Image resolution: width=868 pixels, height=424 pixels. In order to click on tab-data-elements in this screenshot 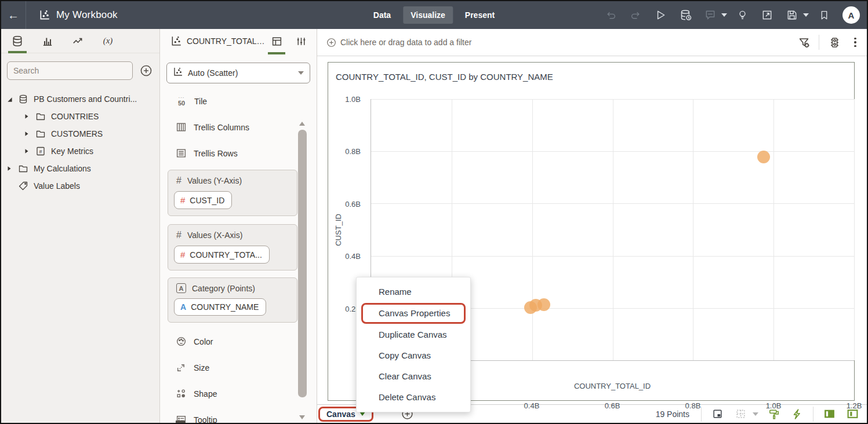, I will do `click(17, 41)`.